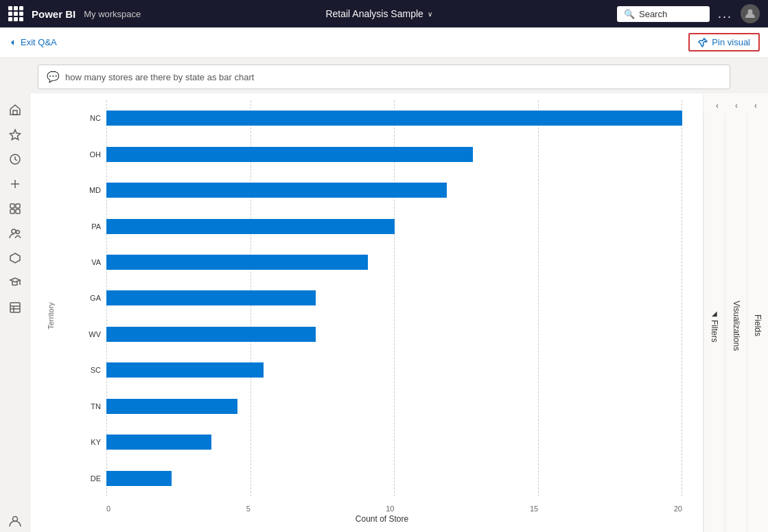  What do you see at coordinates (16, 14) in the screenshot?
I see `waffle-menu` at bounding box center [16, 14].